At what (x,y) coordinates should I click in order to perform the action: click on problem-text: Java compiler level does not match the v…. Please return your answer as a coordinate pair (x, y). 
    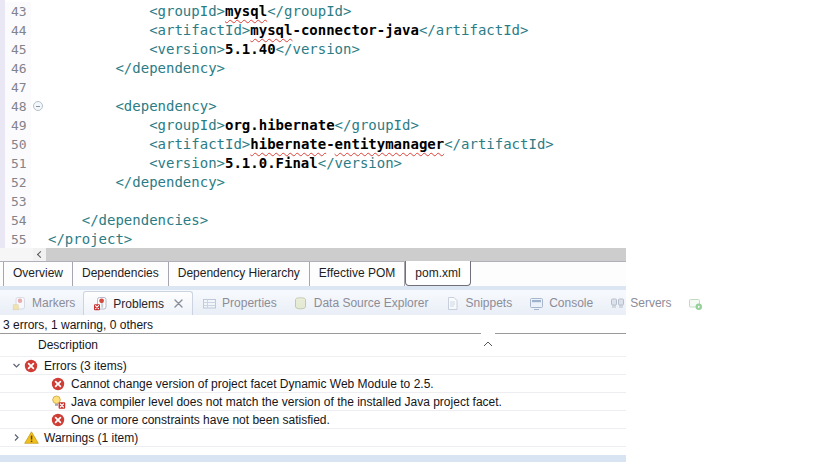
    Looking at the image, I should click on (286, 402).